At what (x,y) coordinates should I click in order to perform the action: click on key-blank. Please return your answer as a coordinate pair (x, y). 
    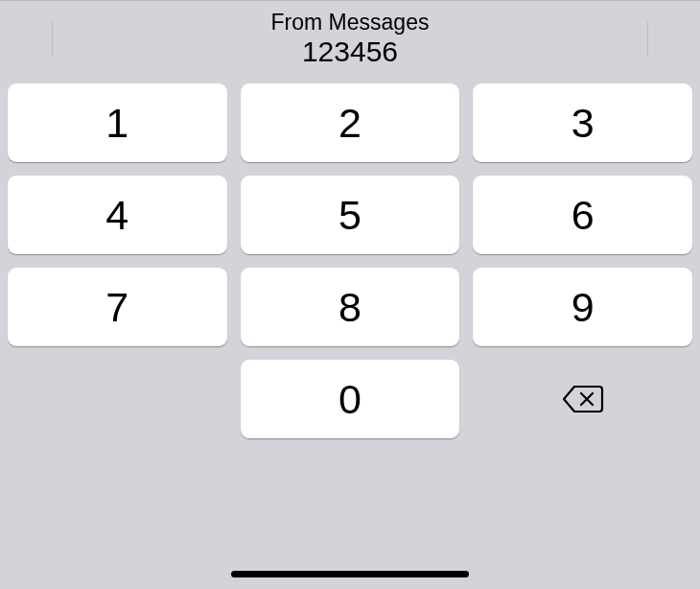
    Looking at the image, I should click on (117, 399).